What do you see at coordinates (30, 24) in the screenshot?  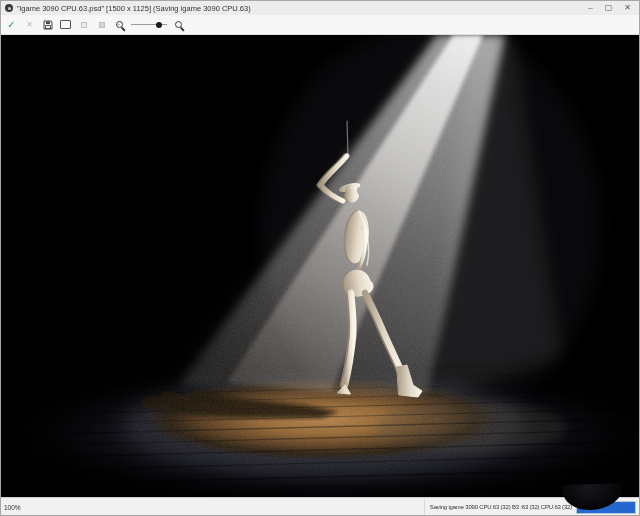 I see `cancel-button: ✕` at bounding box center [30, 24].